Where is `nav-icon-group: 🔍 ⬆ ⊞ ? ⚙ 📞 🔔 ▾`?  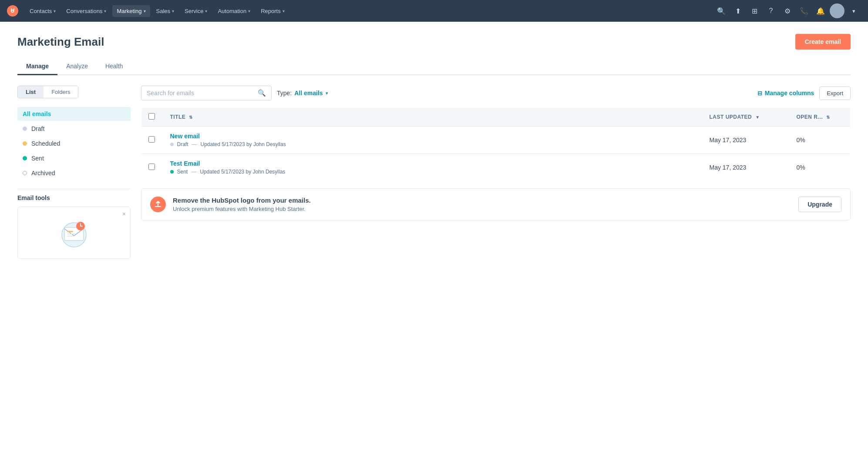
nav-icon-group: 🔍 ⬆ ⊞ ? ⚙ 📞 🔔 ▾ is located at coordinates (787, 11).